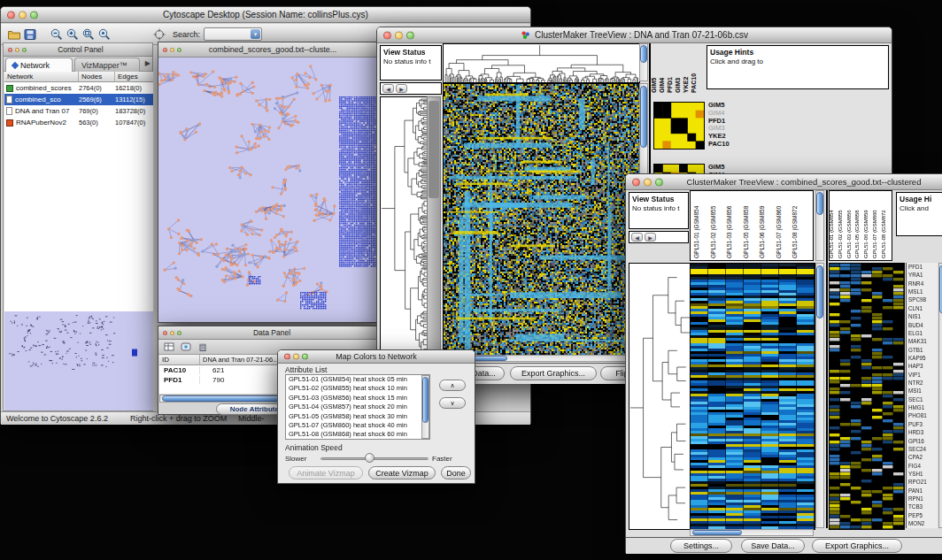 The width and height of the screenshot is (942, 560). I want to click on attribute-list-item: GPL51-05 (GSM858) heat shock 30 min, so click(358, 417).